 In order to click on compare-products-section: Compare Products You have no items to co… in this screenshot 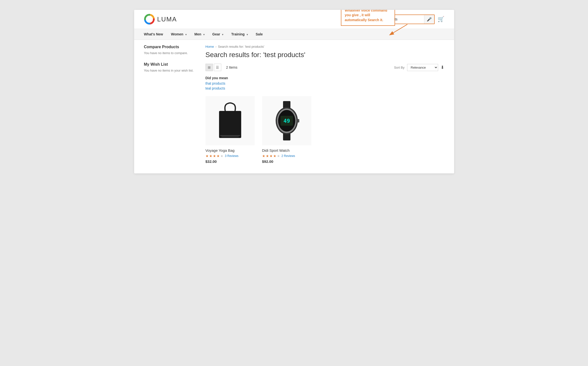, I will do `click(171, 50)`.